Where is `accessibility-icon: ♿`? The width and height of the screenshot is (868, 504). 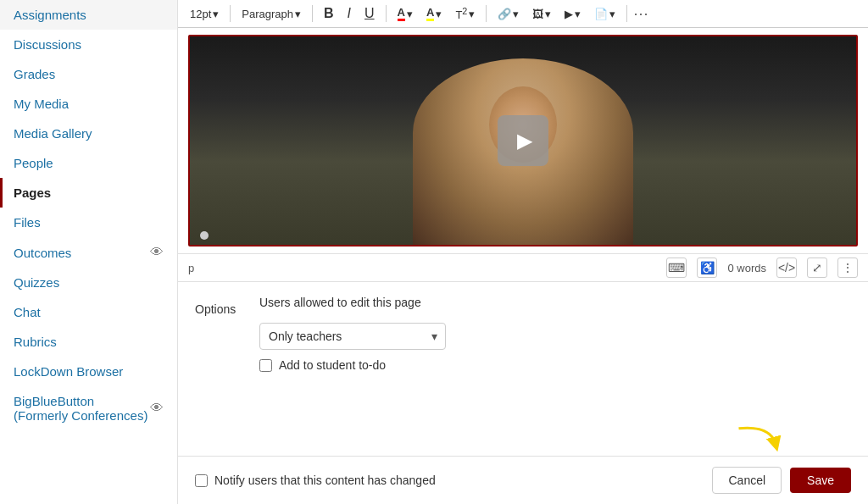 accessibility-icon: ♿ is located at coordinates (707, 268).